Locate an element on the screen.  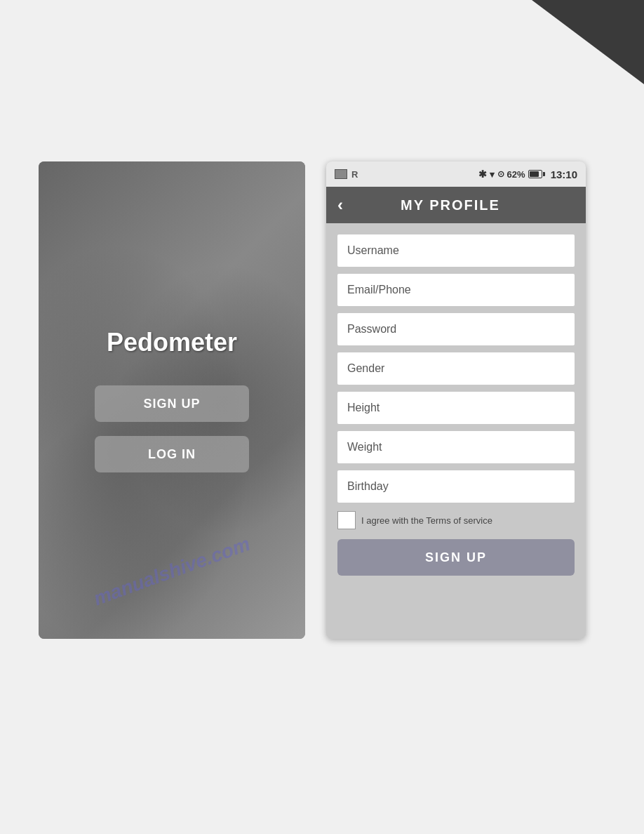
terms-checkbox is located at coordinates (347, 520).